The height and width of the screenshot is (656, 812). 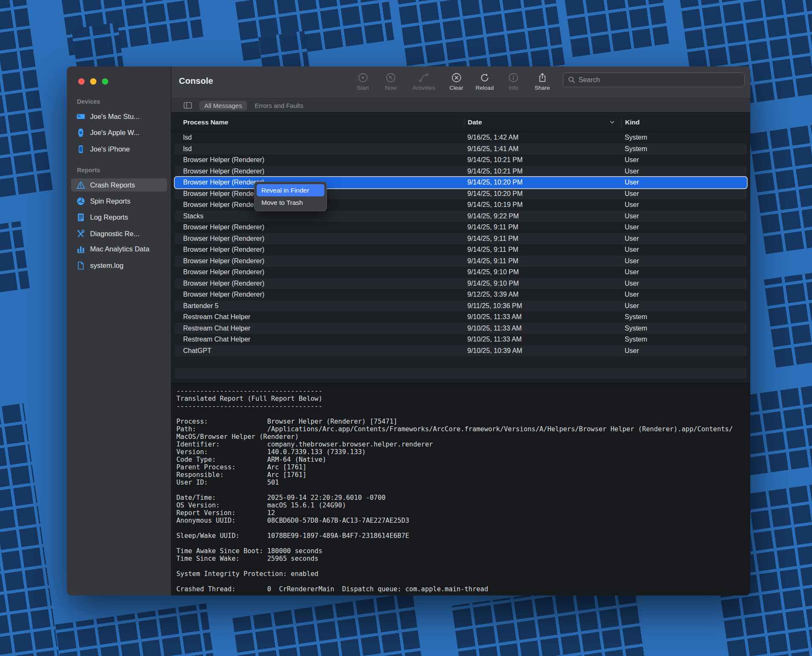 What do you see at coordinates (461, 217) in the screenshot?
I see `table-row: Stacks9/14/25, 9:22 PMUser` at bounding box center [461, 217].